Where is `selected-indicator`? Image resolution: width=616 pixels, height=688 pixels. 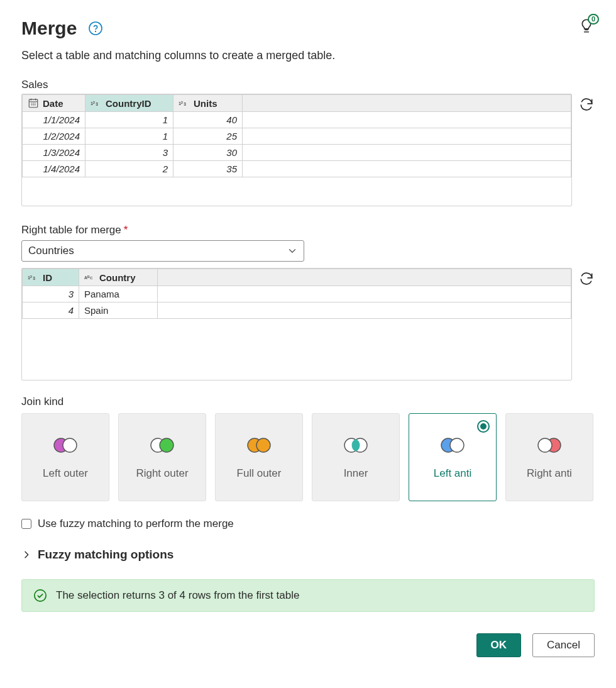
selected-indicator is located at coordinates (483, 426).